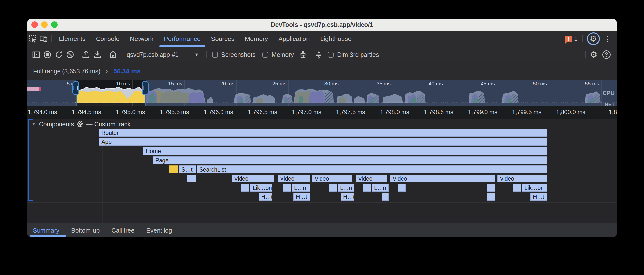 The width and height of the screenshot is (644, 275). I want to click on record-icon, so click(48, 54).